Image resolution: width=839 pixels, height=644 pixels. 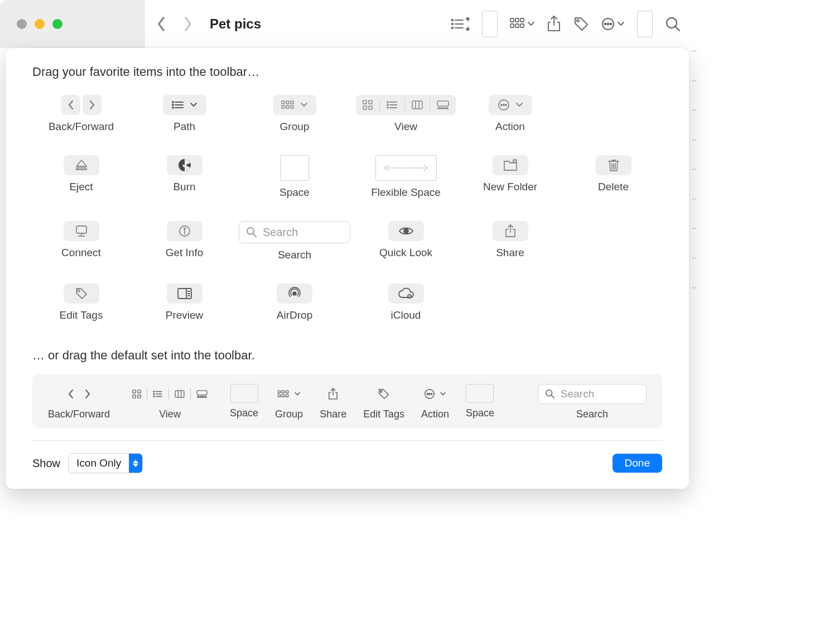 I want to click on palette-label: View, so click(x=406, y=127).